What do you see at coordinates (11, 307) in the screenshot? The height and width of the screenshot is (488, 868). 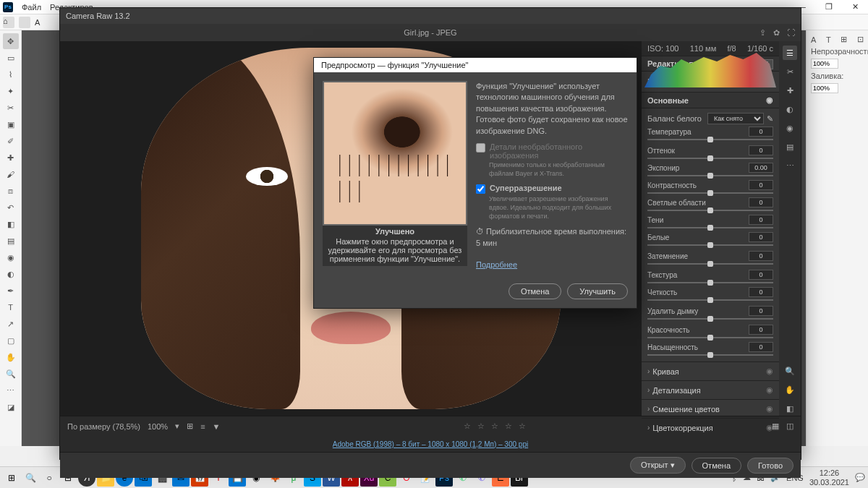 I see `type-tool-icon: T` at bounding box center [11, 307].